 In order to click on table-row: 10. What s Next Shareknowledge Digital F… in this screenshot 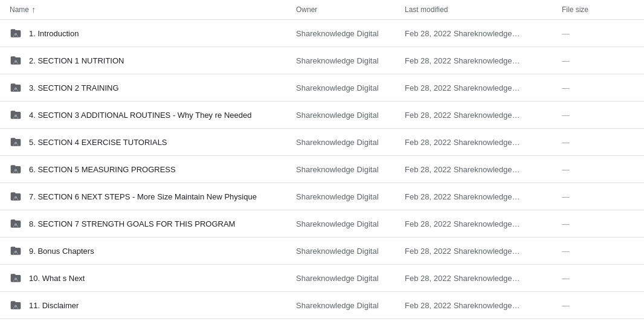, I will do `click(322, 278)`.